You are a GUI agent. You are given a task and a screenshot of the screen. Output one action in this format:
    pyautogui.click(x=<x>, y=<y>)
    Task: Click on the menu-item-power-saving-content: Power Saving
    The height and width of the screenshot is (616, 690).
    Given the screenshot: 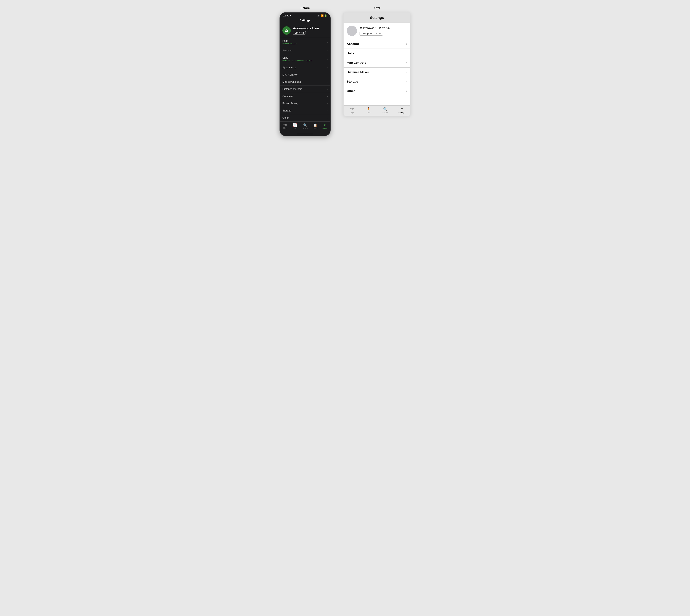 What is the action you would take?
    pyautogui.click(x=290, y=104)
    